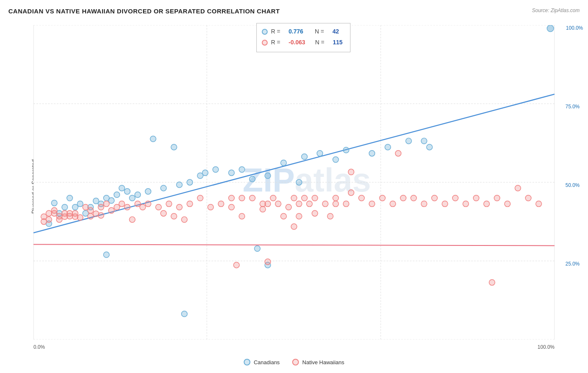 Image resolution: width=588 pixels, height=373 pixels. Describe the element at coordinates (265, 32) in the screenshot. I see `legend-dot-canadians` at that location.